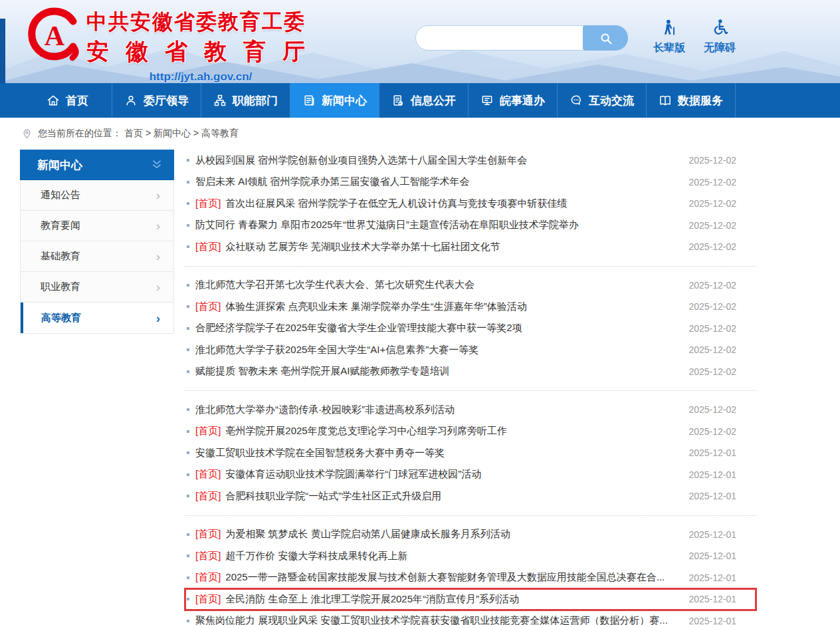 The width and height of the screenshot is (840, 625). What do you see at coordinates (471, 328) in the screenshot?
I see `news-item: 合肥经济学院学子在2025年安徽省大学生企业管理技能大赛中获一等奖2项2025-…` at bounding box center [471, 328].